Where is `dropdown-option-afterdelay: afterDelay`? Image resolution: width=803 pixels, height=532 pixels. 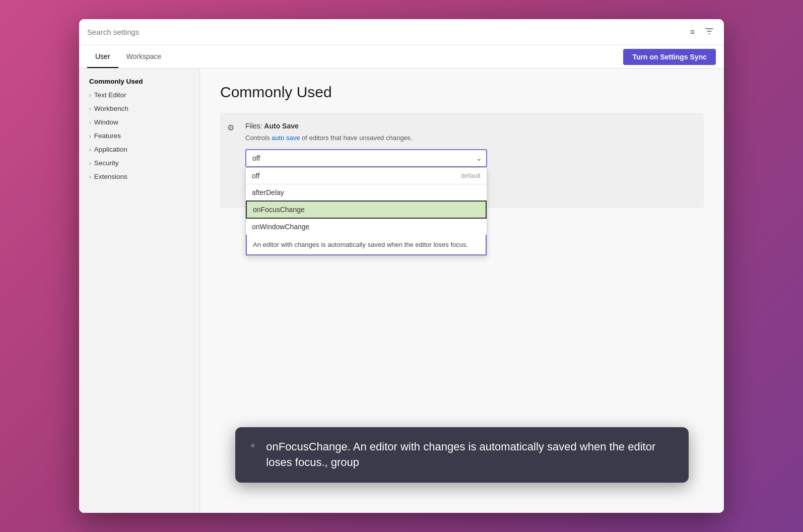
dropdown-option-afterdelay: afterDelay is located at coordinates (366, 192).